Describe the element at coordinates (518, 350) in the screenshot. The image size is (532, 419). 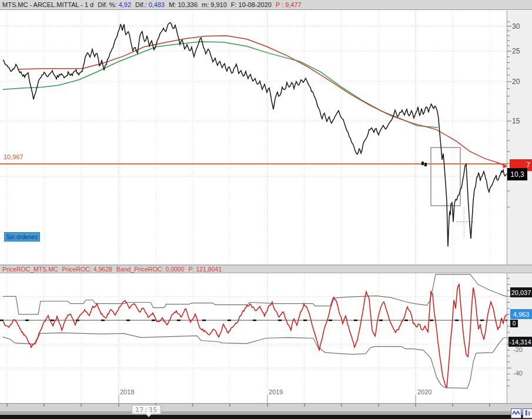
I see `roc-tick-label: -20` at that location.